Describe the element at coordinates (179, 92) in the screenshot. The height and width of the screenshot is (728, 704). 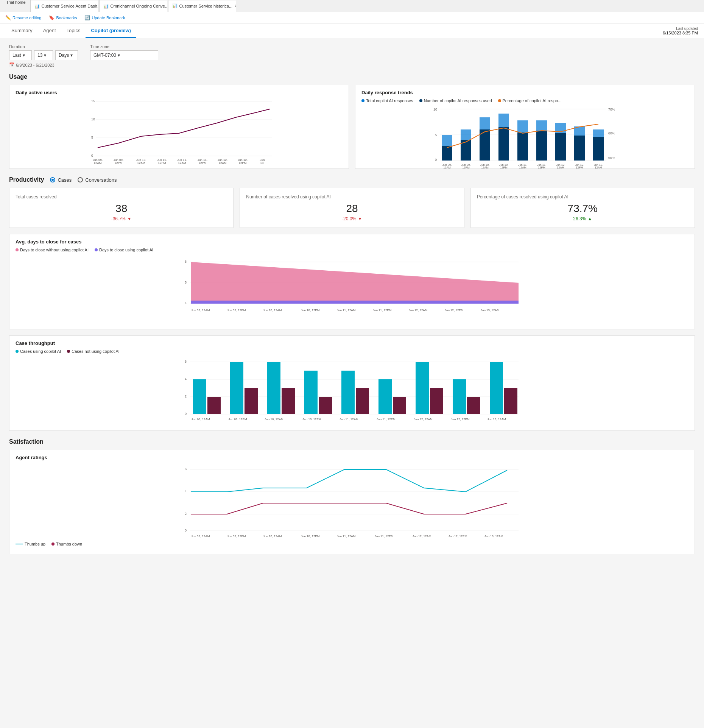
I see `daily-active-users-title: Daily active users` at that location.